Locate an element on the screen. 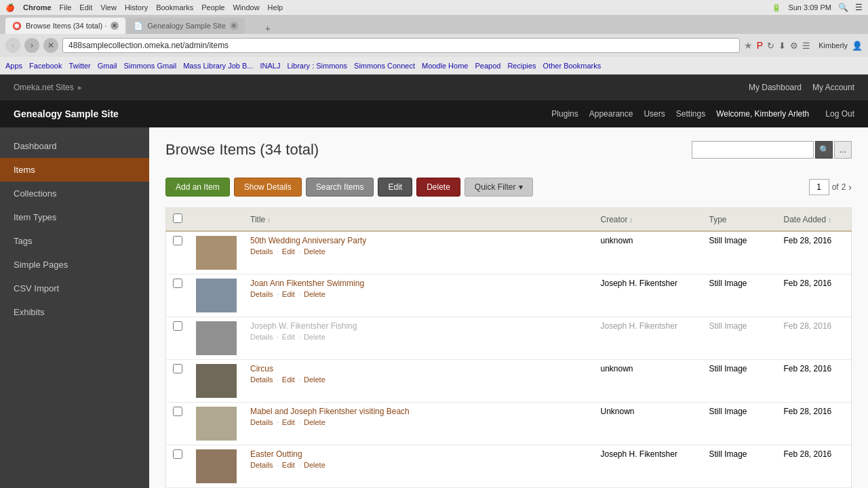  item-edit-link-0: Edit is located at coordinates (289, 251).